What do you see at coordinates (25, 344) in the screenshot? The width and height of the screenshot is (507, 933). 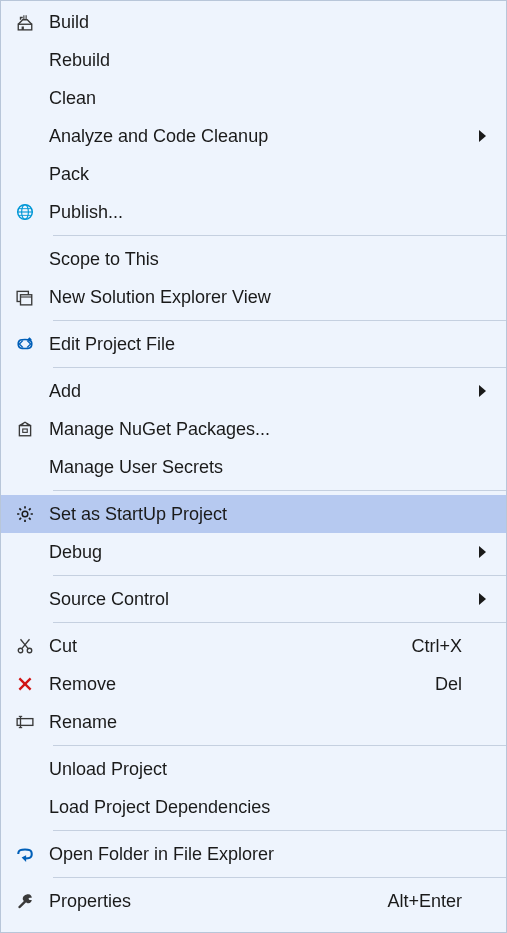 I see `edit-proj-icon` at bounding box center [25, 344].